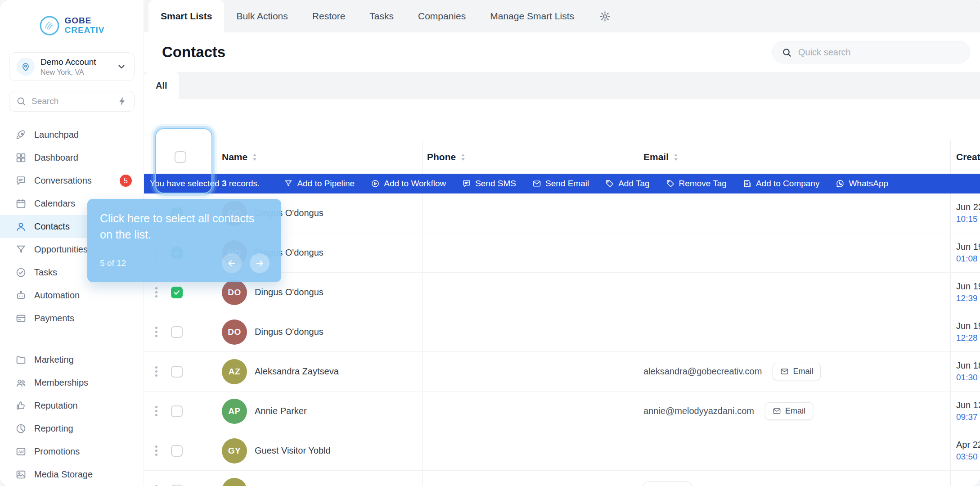 Image resolution: width=980 pixels, height=486 pixels. I want to click on bulk-action-whatsapp: WhatsApp, so click(862, 184).